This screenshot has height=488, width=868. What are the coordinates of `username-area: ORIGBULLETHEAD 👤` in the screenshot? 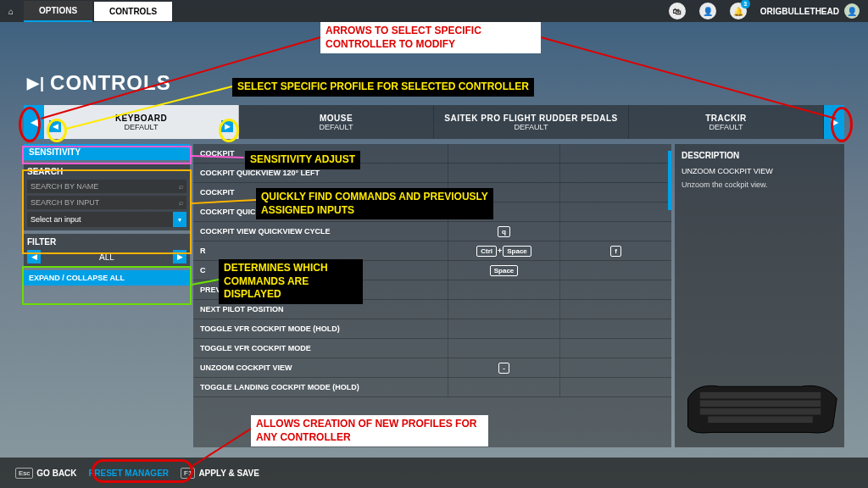 It's located at (810, 11).